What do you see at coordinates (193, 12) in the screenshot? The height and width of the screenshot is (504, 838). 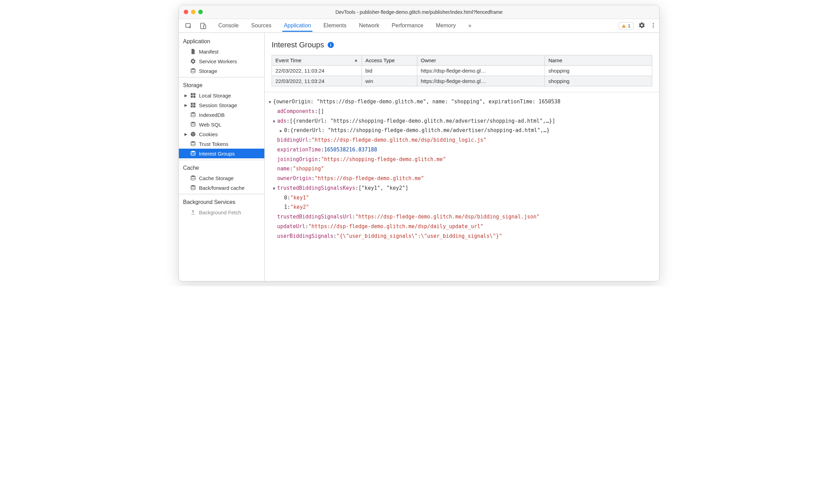 I see `traffic-lights` at bounding box center [193, 12].